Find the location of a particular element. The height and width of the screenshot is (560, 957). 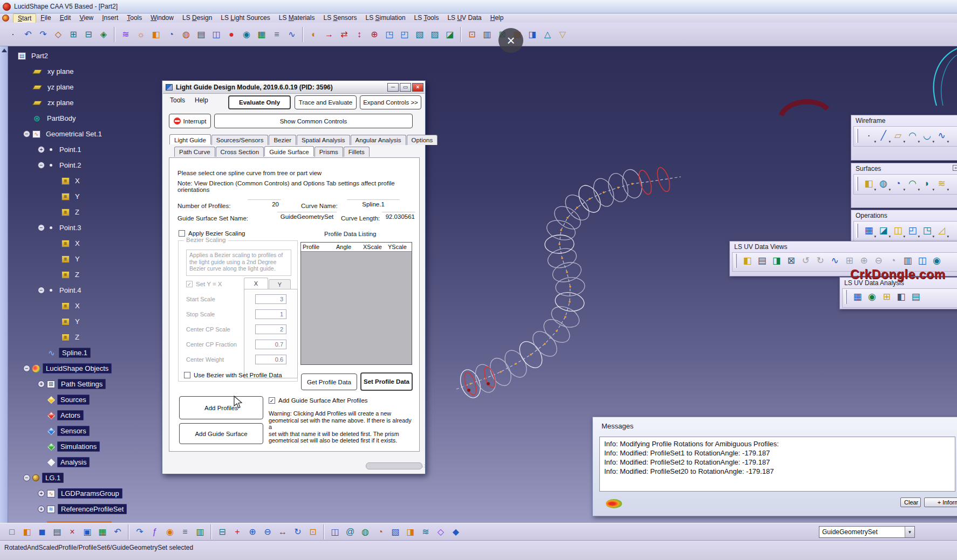

subtab-cross-section: Cross Section is located at coordinates (240, 152).